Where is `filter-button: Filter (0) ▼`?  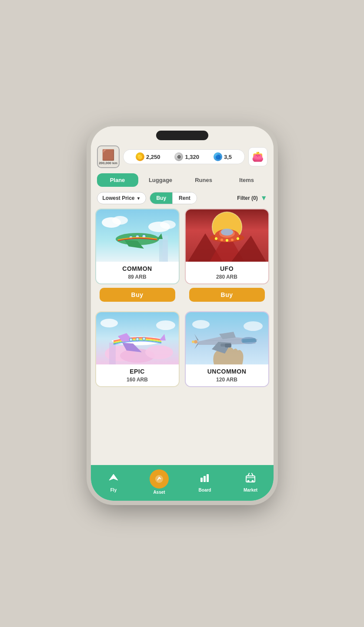
filter-button: Filter (0) ▼ is located at coordinates (252, 198).